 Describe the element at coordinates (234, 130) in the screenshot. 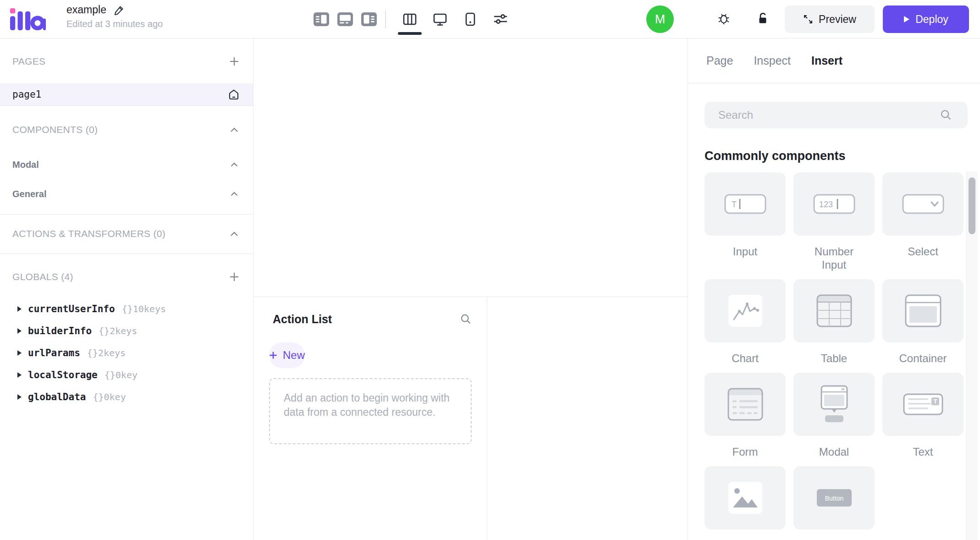

I see `collapse-components-button` at that location.